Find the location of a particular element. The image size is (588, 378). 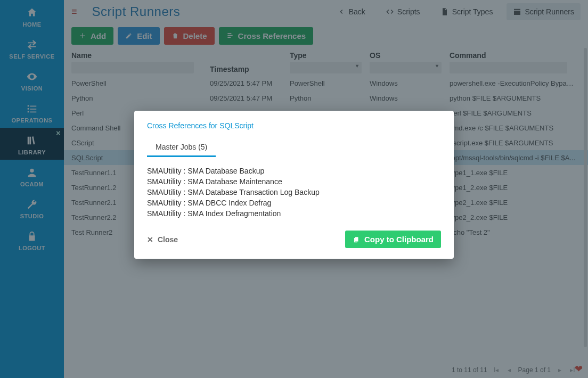

reference-item: SMAUtility : SMA Database Maintenance is located at coordinates (294, 182).